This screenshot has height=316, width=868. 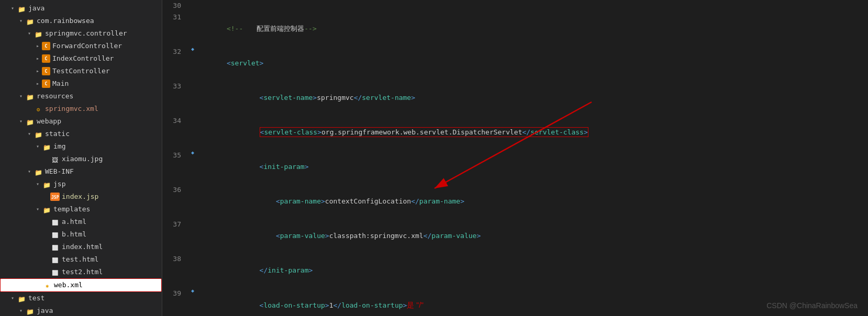 What do you see at coordinates (60, 172) in the screenshot?
I see `sidebar-item-label: WEB-INF` at bounding box center [60, 172].